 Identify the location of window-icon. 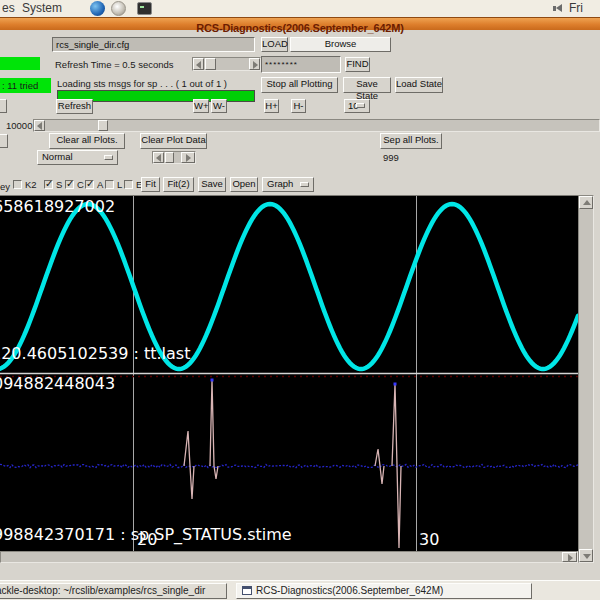
(247, 590).